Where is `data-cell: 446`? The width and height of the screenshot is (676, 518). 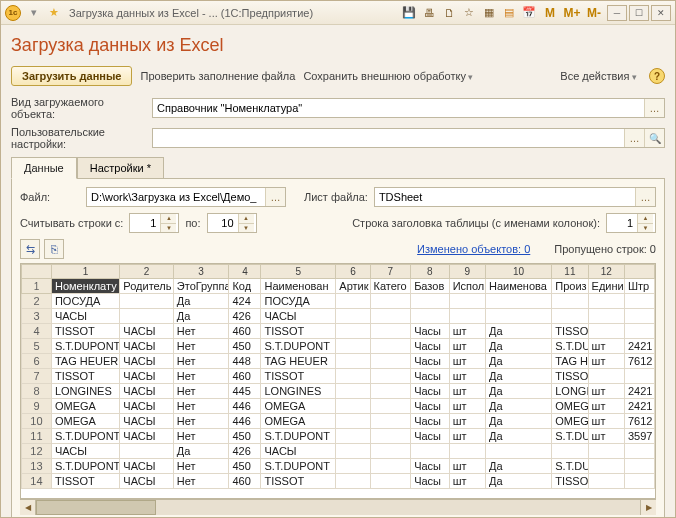 data-cell: 446 is located at coordinates (245, 422).